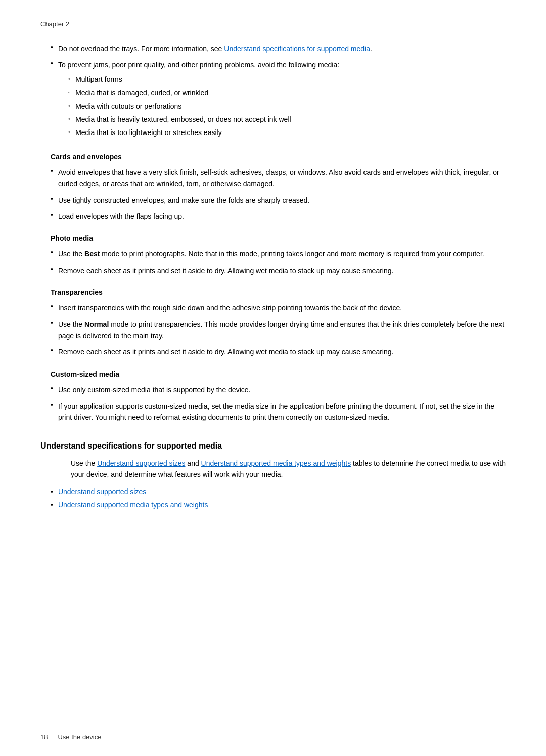 This screenshot has width=546, height=756. I want to click on transparencies-list: Insert transparencies with the rough sid…, so click(273, 330).